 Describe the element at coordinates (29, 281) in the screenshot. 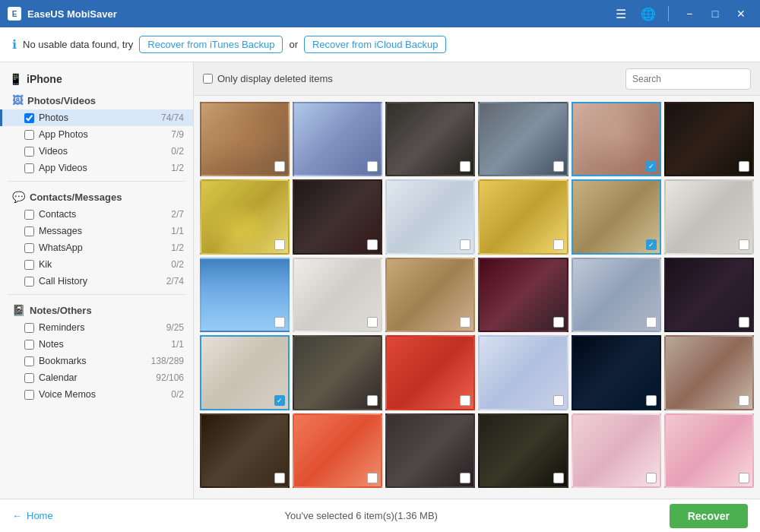

I see `call-history-checkbox` at that location.